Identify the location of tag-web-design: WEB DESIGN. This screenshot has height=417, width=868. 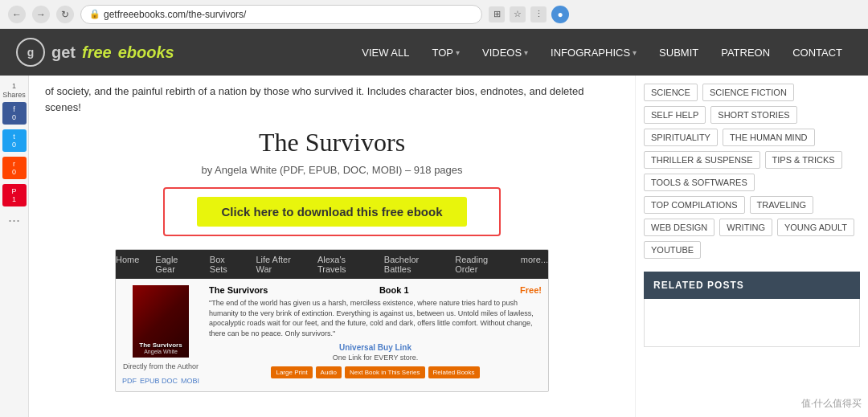
(679, 227).